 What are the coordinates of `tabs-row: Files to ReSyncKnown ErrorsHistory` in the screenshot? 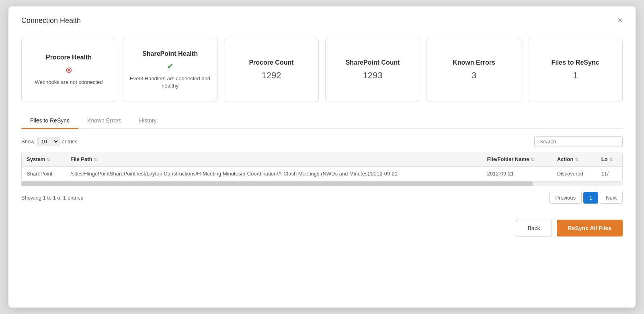 It's located at (322, 121).